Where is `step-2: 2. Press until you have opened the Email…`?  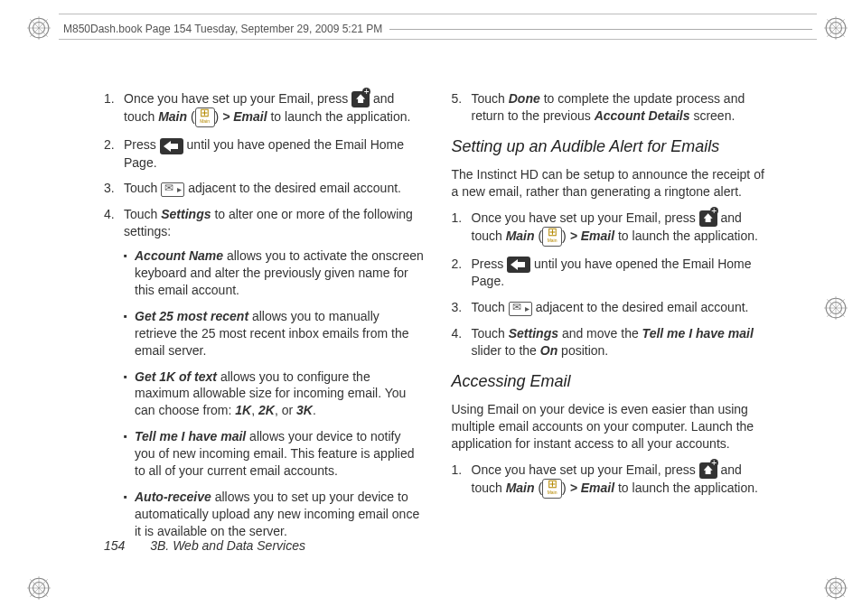 step-2: 2. Press until you have opened the Email… is located at coordinates (264, 154).